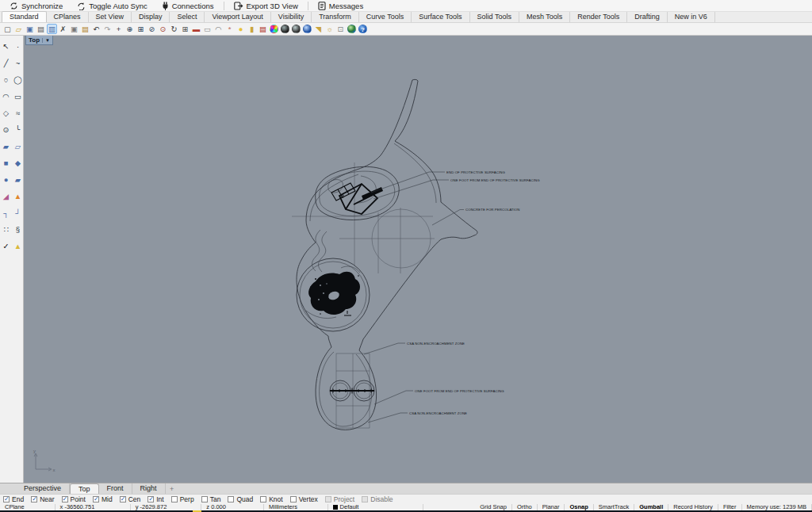 The image size is (812, 512). I want to click on pan-icon: +, so click(119, 29).